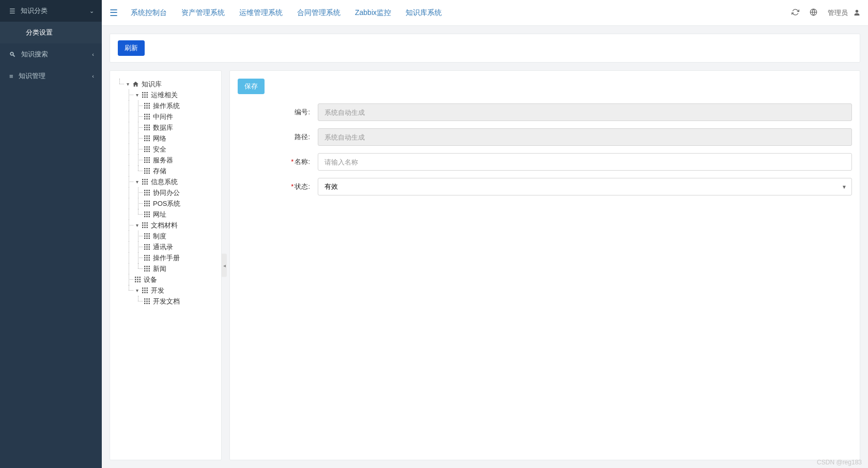  What do you see at coordinates (844, 13) in the screenshot?
I see `user-menu: 管理员` at bounding box center [844, 13].